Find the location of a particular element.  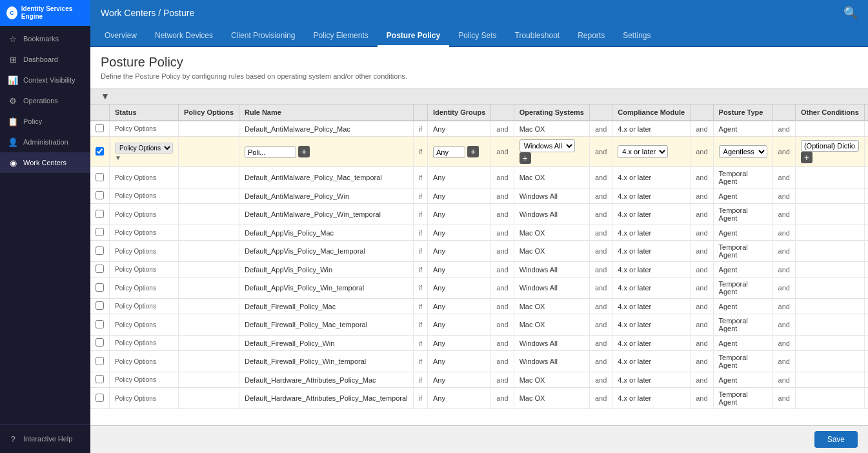

add-ig-button: + is located at coordinates (473, 152).